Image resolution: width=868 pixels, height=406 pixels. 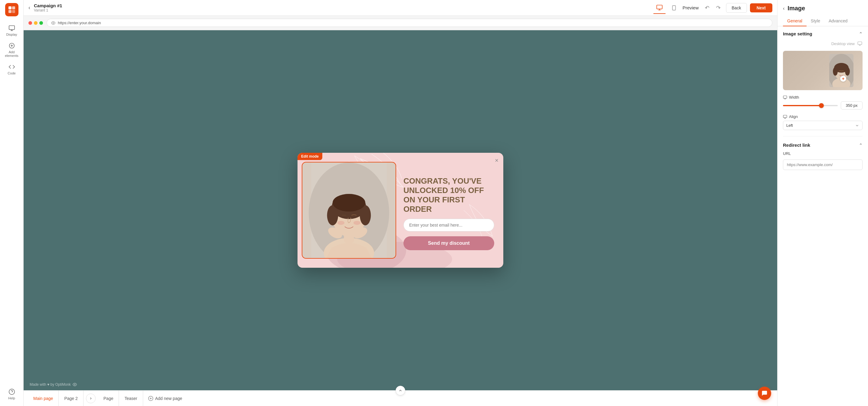 What do you see at coordinates (349, 210) in the screenshot?
I see `popup-left: Edit mode` at bounding box center [349, 210].